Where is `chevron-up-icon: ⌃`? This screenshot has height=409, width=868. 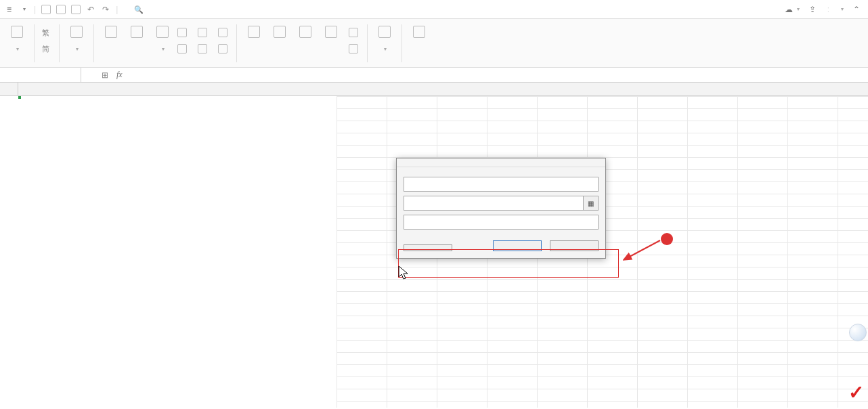 chevron-up-icon: ⌃ is located at coordinates (856, 9).